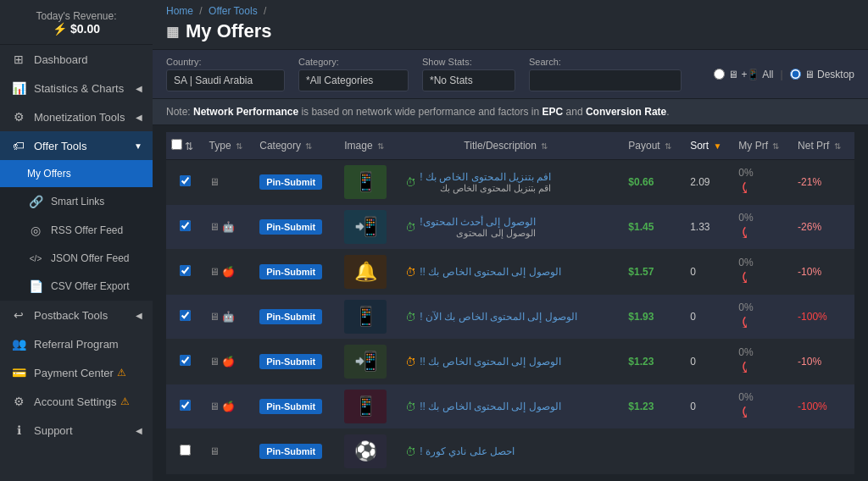 The image size is (868, 481). Describe the element at coordinates (225, 80) in the screenshot. I see `country-select: SA | Saudi Arabia` at that location.